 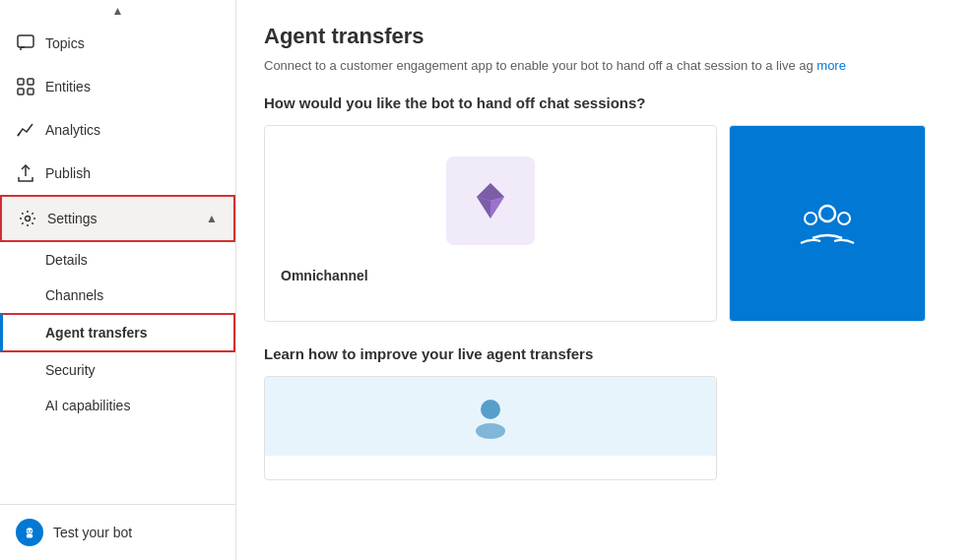 What do you see at coordinates (75, 295) in the screenshot?
I see `sidebar-subitem-channels-label: Channels` at bounding box center [75, 295].